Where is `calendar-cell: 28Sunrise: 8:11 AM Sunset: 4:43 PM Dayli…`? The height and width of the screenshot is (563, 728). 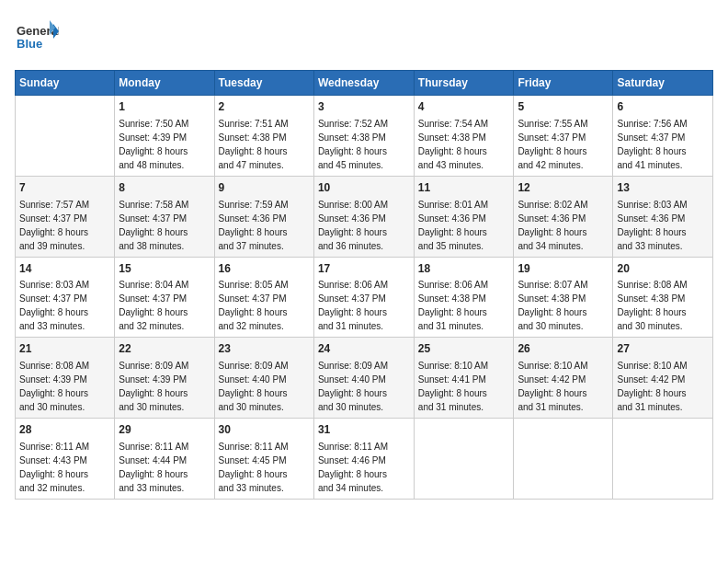
calendar-cell: 28Sunrise: 8:11 AM Sunset: 4:43 PM Dayli… is located at coordinates (65, 459).